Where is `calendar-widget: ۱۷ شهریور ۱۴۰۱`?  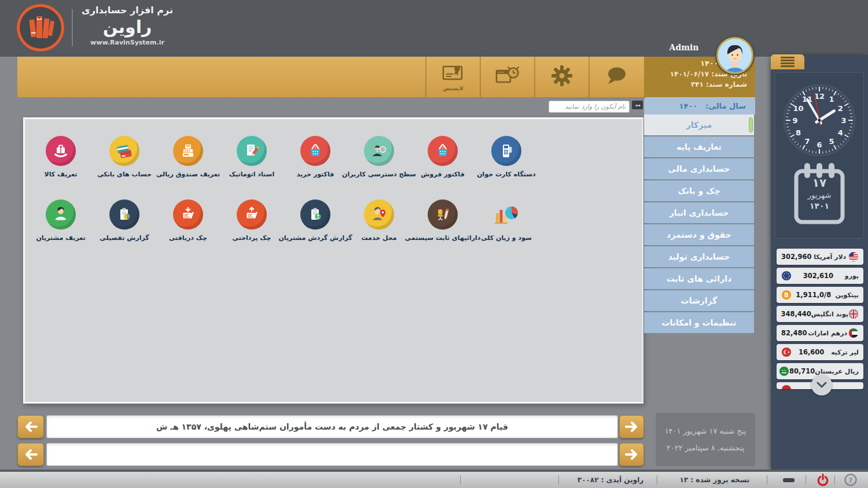
calendar-widget: ۱۷ شهریور ۱۴۰۱ is located at coordinates (819, 194).